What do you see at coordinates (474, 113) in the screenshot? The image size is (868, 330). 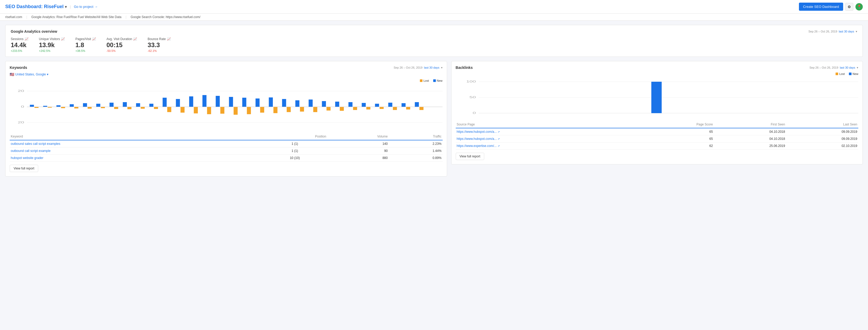 I see `svg-text: 0` at bounding box center [474, 113].